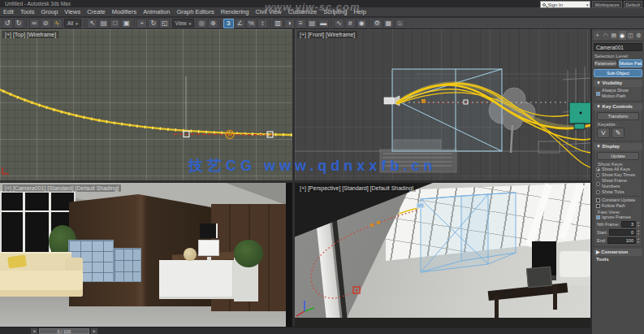 This screenshot has width=644, height=334. I want to click on rollout-display: ▼ Display, so click(618, 146).